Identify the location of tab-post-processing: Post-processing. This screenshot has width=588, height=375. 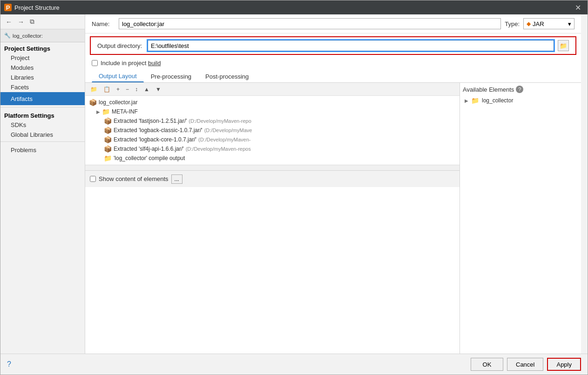
(227, 76).